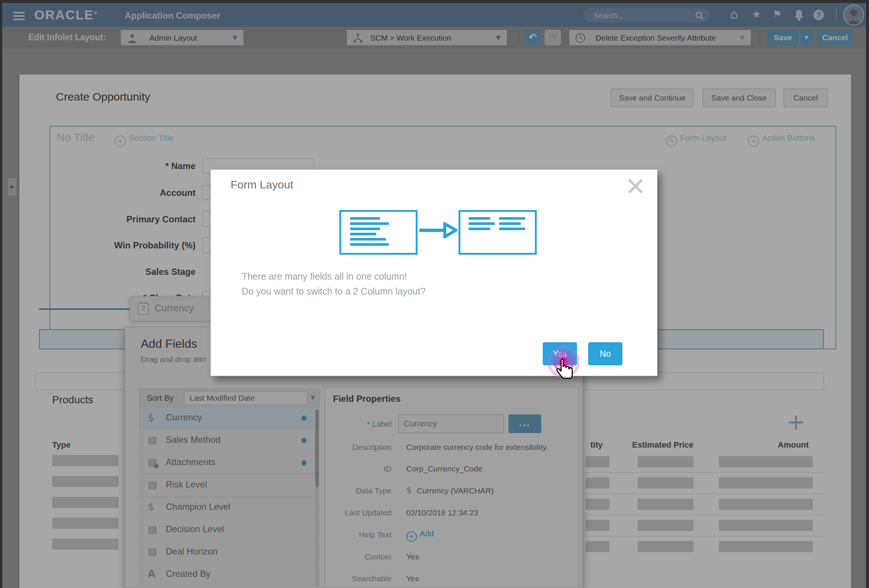 This screenshot has width=869, height=588. I want to click on hand-cursor, so click(566, 370).